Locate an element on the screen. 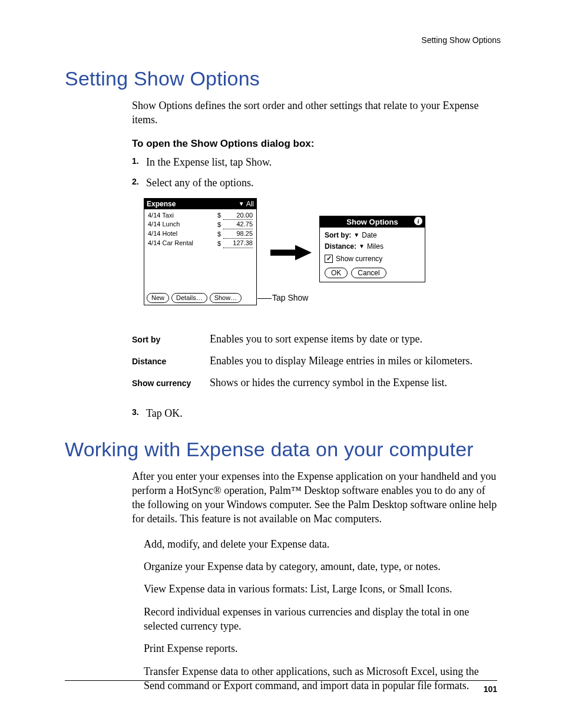 This screenshot has height=728, width=562. cancel-button: Cancel is located at coordinates (369, 273).